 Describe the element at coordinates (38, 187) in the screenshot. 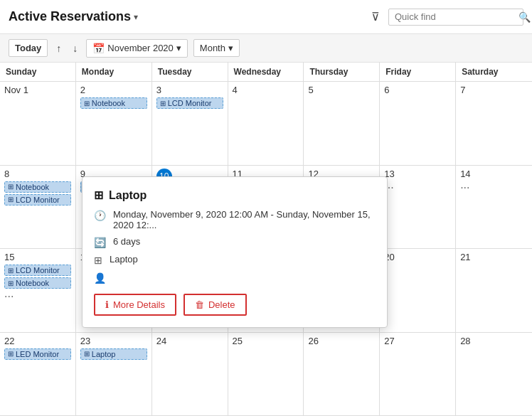

I see `event-notebook-w2: ⊞ Notebook` at that location.